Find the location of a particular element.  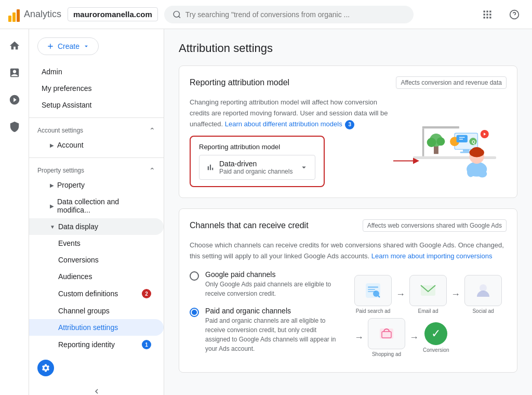

sidebar-item-reporting-identity: Reporting identity 1 is located at coordinates (97, 345).